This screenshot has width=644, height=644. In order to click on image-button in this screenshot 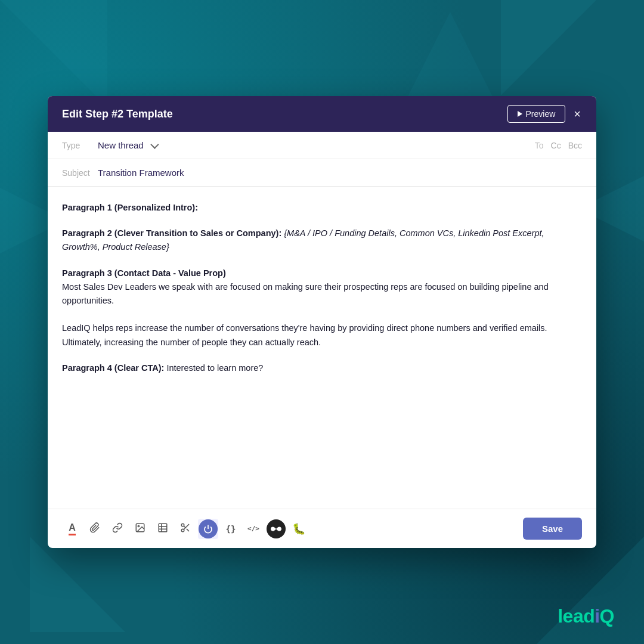, I will do `click(140, 529)`.